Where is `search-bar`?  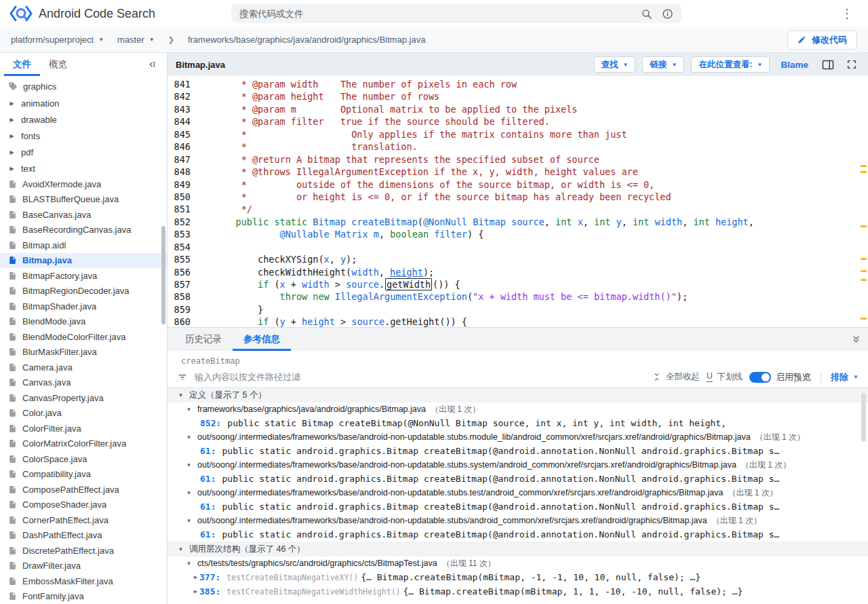
search-bar is located at coordinates (456, 14).